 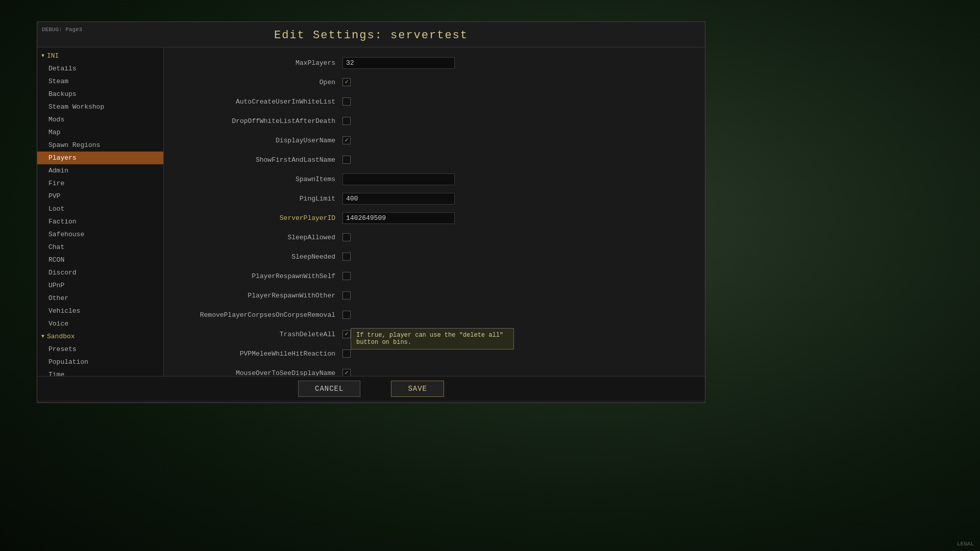 What do you see at coordinates (434, 218) in the screenshot?
I see `settings-row-serverplayerid: ServerPlayerID` at bounding box center [434, 218].